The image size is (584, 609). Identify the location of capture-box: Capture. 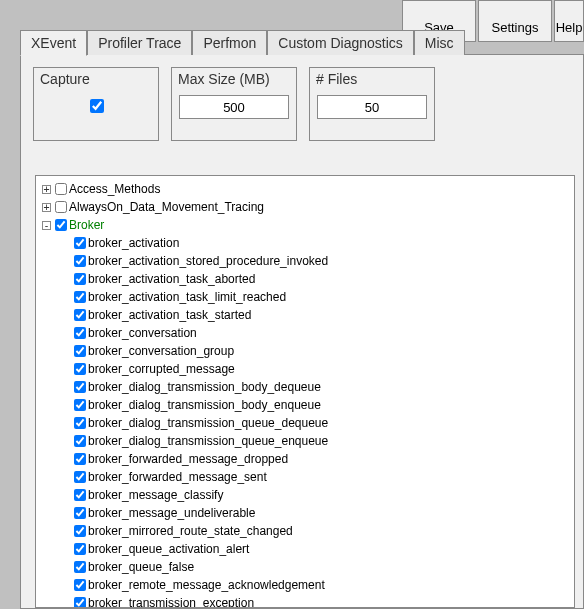
(96, 104).